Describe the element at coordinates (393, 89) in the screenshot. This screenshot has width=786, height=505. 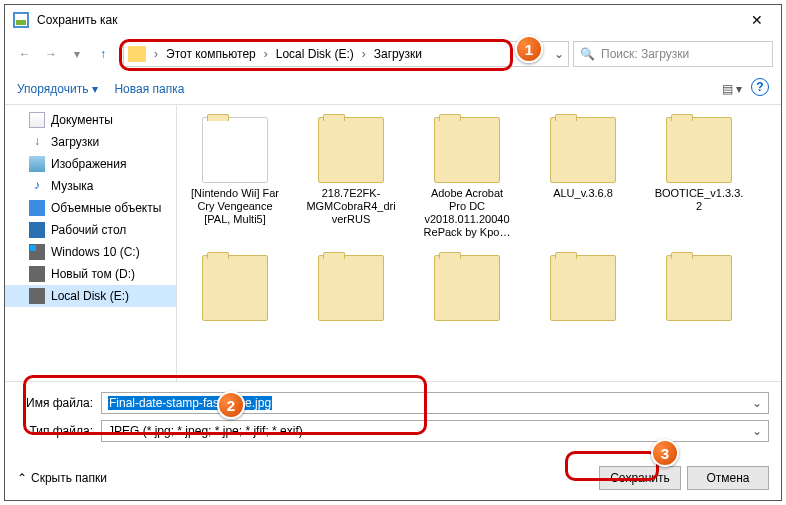
I see `toolbar: Упорядочить ▾ Новая папка ▤ ▾ ?` at that location.